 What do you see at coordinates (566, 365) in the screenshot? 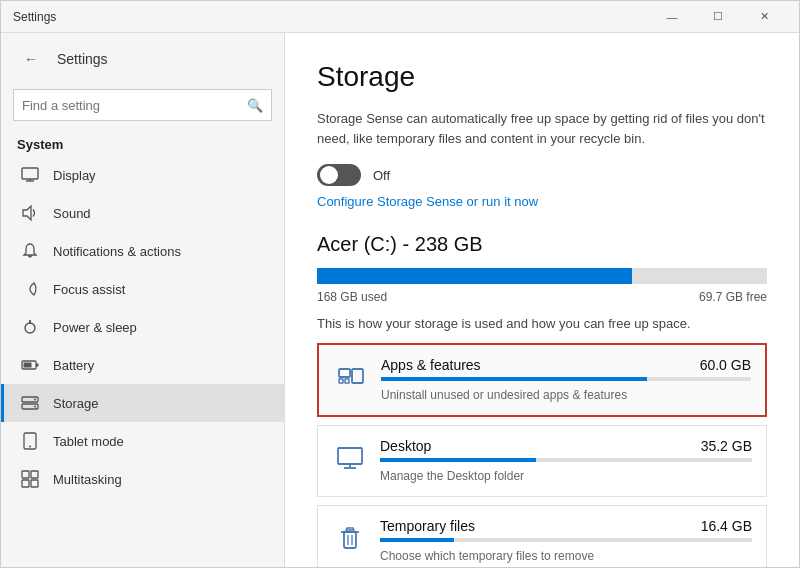
I see `apps-item-header: Apps & features 60.0 GB` at bounding box center [566, 365].